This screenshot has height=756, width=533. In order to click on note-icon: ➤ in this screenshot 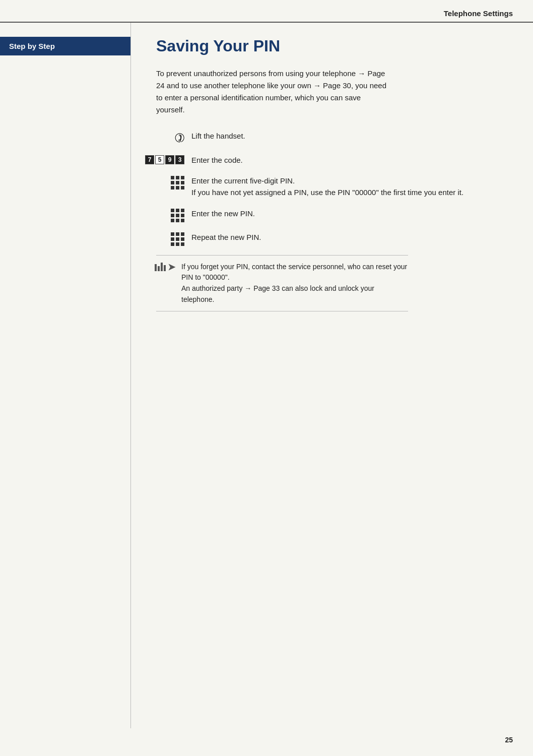, I will do `click(165, 267)`.